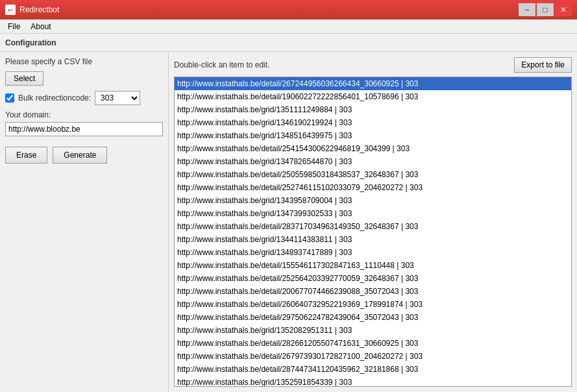 The width and height of the screenshot is (577, 392). Describe the element at coordinates (373, 110) in the screenshot. I see `list-item: http://www.instathals.be/grid/1351111249…` at that location.